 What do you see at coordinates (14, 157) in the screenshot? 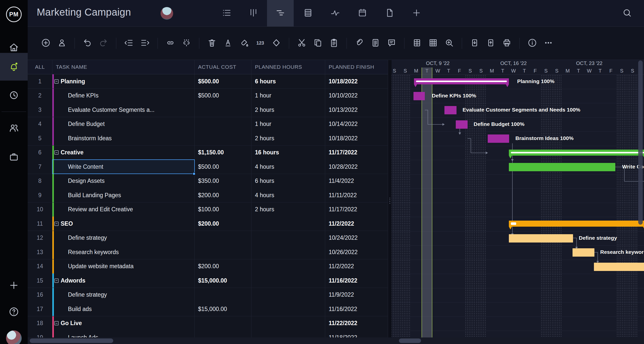
I see `rail-item-portfolio` at bounding box center [14, 157].